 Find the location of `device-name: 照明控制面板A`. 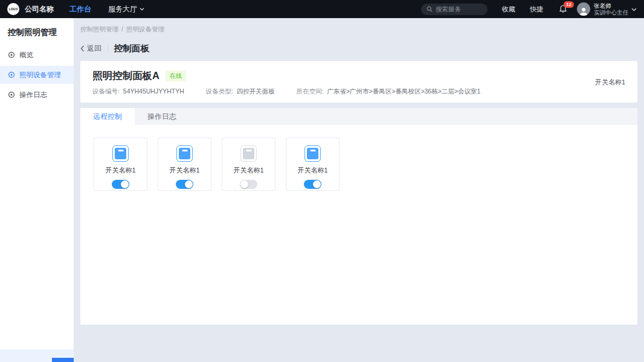

device-name: 照明控制面板A is located at coordinates (126, 76).